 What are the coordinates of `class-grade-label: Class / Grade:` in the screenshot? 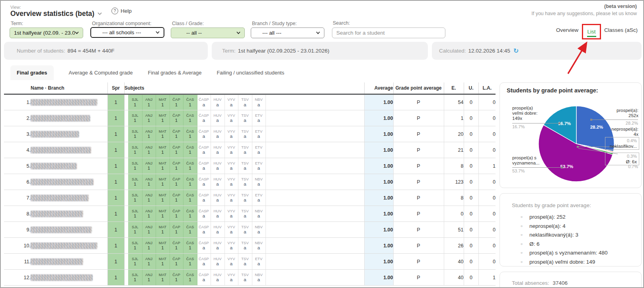 It's located at (188, 24).